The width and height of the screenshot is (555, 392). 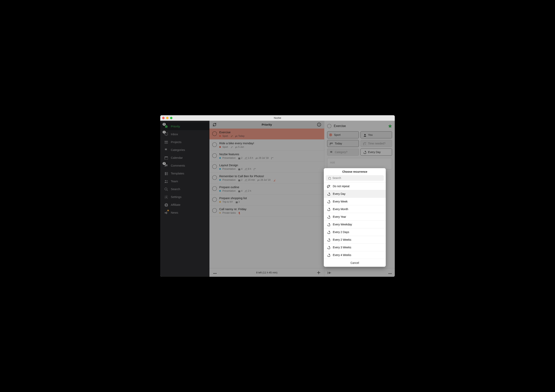 What do you see at coordinates (390, 126) in the screenshot?
I see `priority-star-icon` at bounding box center [390, 126].